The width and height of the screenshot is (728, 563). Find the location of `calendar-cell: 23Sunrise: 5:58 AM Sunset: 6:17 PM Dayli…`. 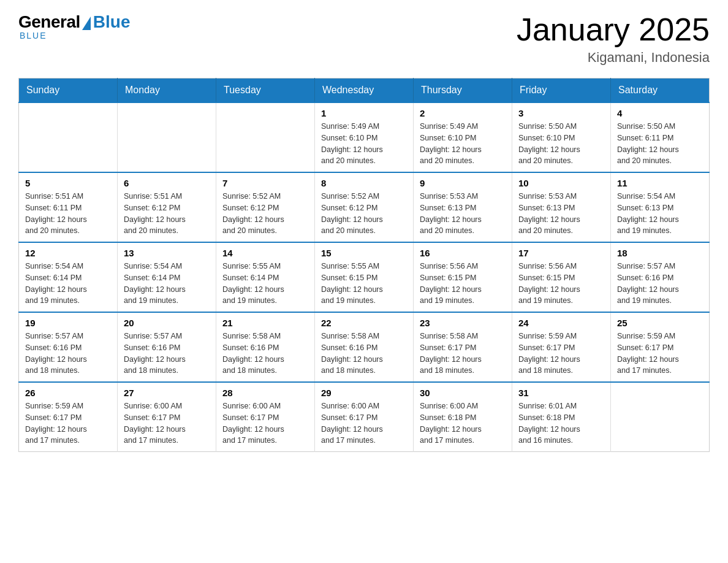

calendar-cell: 23Sunrise: 5:58 AM Sunset: 6:17 PM Dayli… is located at coordinates (463, 347).